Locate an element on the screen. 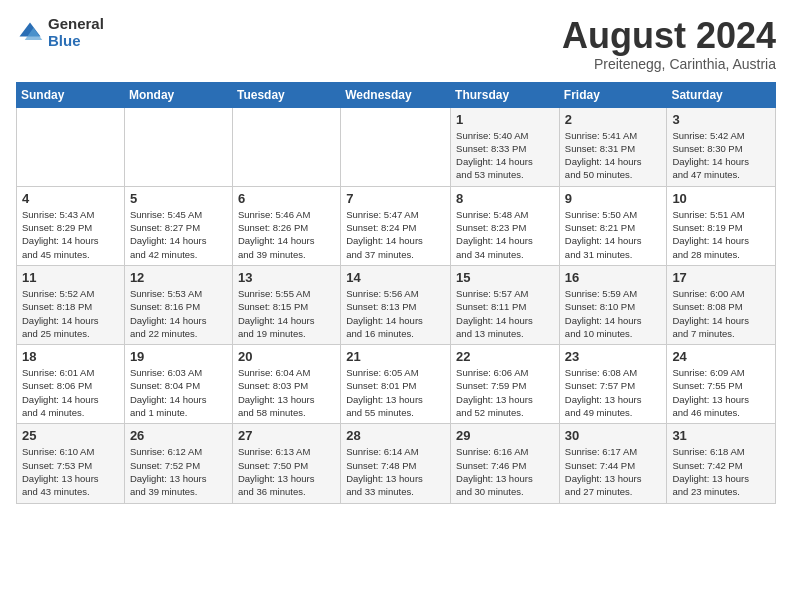  day-header-saturday: Saturday is located at coordinates (722, 94).